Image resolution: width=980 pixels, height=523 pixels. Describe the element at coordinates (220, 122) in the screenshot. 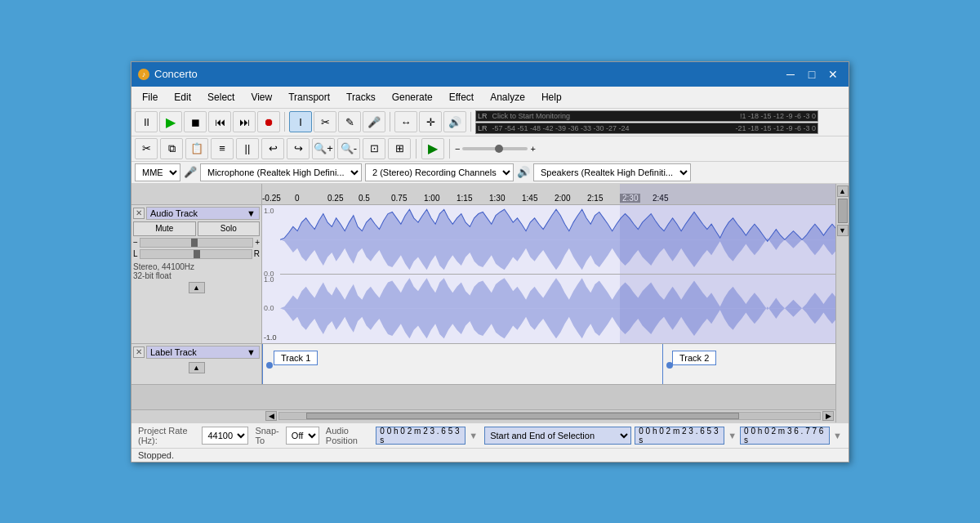

I see `prev-button: ⏮` at that location.